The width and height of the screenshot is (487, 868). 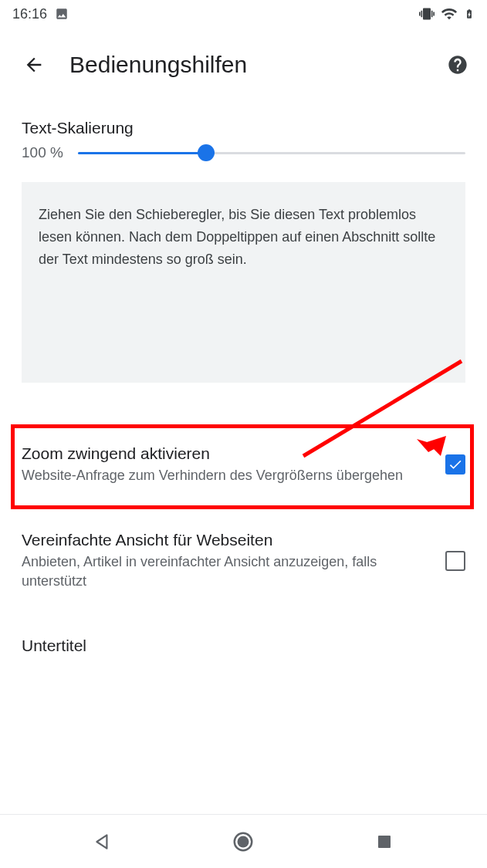 I want to click on setting-force-zoom: Zoom zwingend aktivieren Website-Anfrage…, so click(x=244, y=464).